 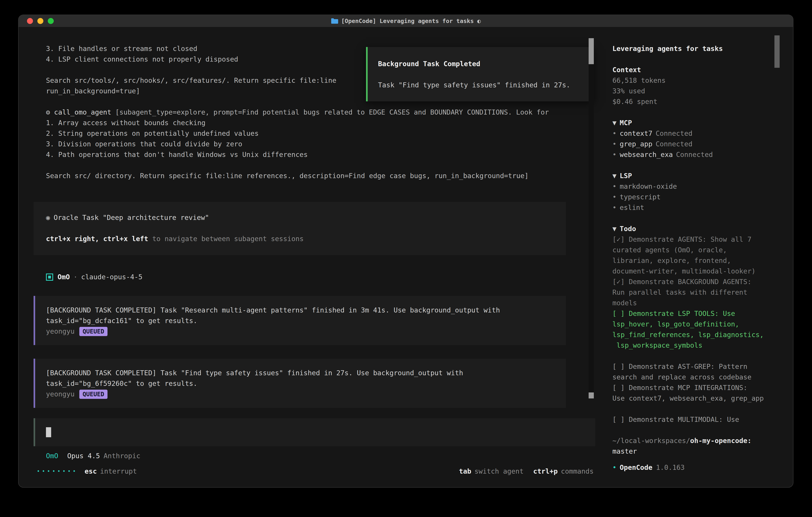 What do you see at coordinates (335, 21) in the screenshot?
I see `folder-icon` at bounding box center [335, 21].